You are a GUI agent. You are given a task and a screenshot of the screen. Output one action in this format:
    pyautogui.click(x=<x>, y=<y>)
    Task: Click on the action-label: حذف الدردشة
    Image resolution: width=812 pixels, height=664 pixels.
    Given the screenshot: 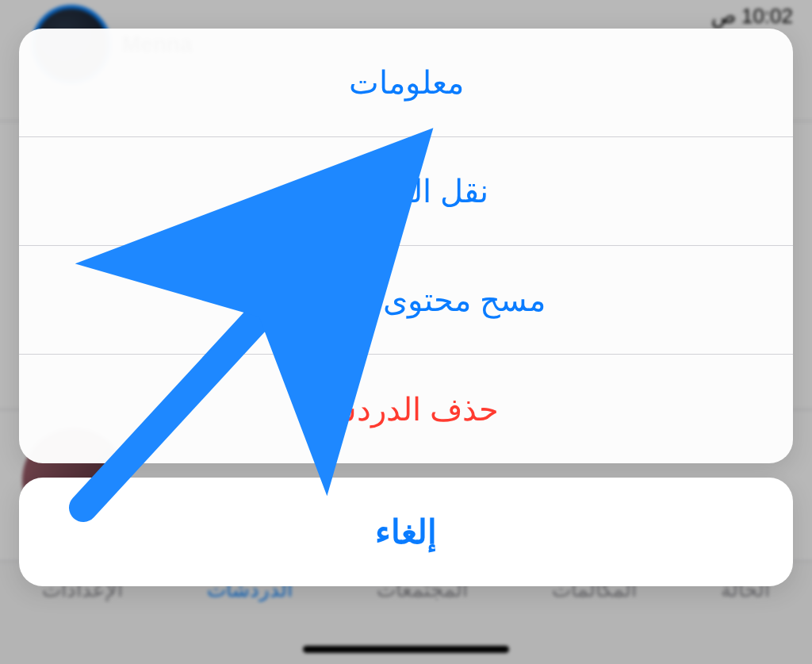 What is the action you would take?
    pyautogui.click(x=406, y=409)
    